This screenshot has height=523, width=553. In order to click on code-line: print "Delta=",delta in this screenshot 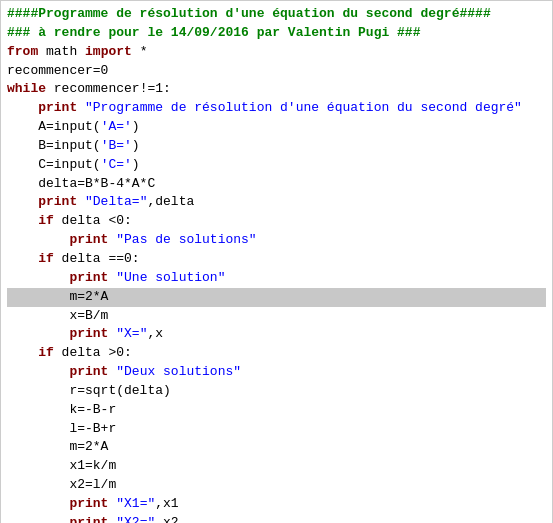, I will do `click(276, 202)`.